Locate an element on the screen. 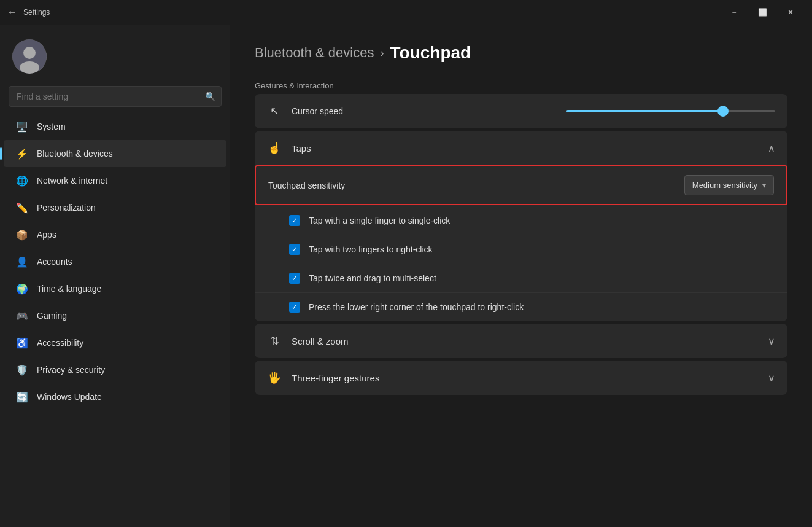  search-input is located at coordinates (115, 96).